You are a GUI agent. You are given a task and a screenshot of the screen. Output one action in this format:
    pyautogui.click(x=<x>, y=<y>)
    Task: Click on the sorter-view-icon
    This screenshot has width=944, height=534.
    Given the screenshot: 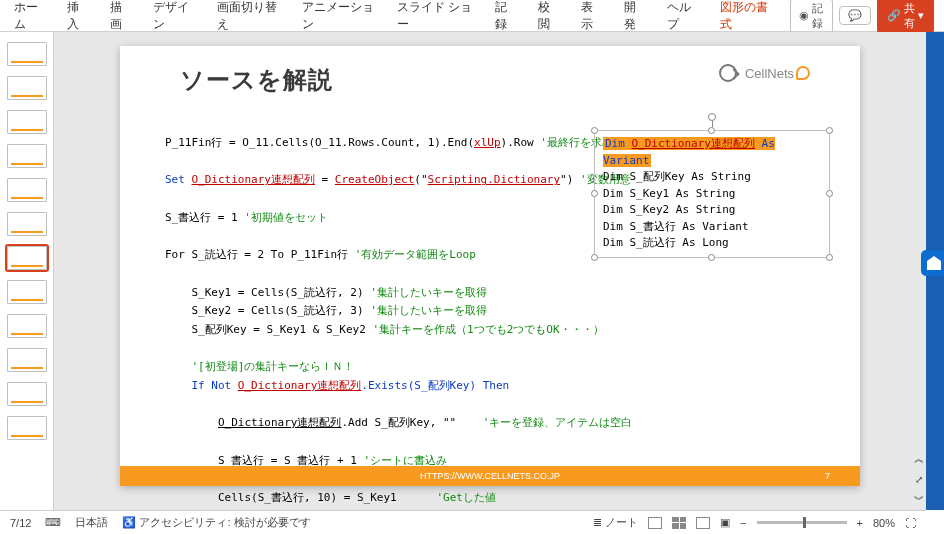 What is the action you would take?
    pyautogui.click(x=679, y=523)
    